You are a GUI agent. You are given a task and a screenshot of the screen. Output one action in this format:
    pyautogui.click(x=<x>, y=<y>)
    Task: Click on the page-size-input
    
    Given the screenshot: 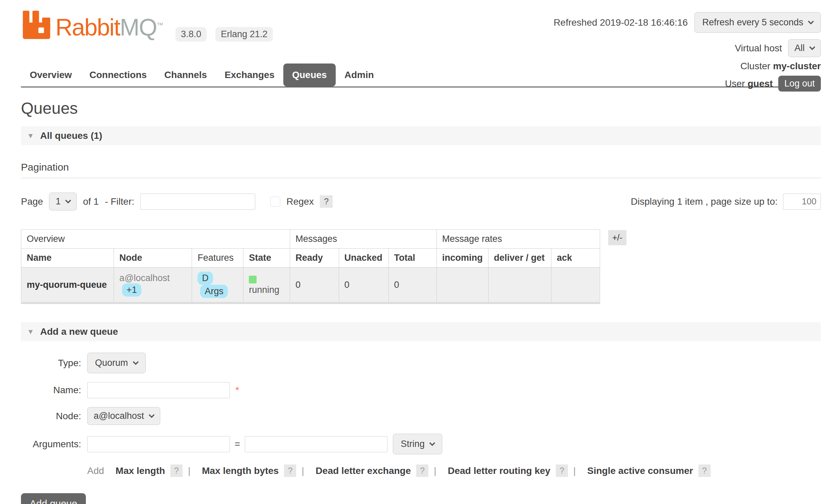 What is the action you would take?
    pyautogui.click(x=802, y=202)
    